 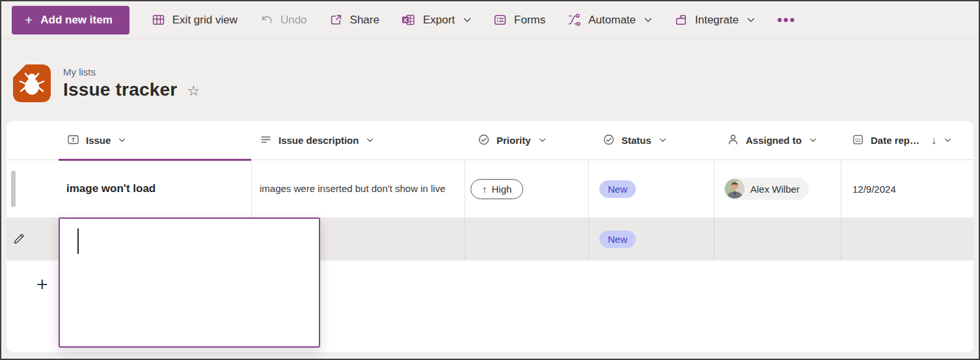 What do you see at coordinates (319, 141) in the screenshot?
I see `column-label: Issue description` at bounding box center [319, 141].